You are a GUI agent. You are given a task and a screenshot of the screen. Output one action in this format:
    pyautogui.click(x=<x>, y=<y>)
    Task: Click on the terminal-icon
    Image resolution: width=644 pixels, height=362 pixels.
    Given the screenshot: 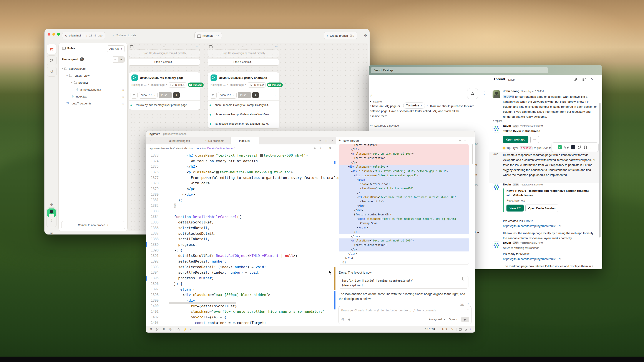 What is the action you would take?
    pyautogui.click(x=460, y=330)
    